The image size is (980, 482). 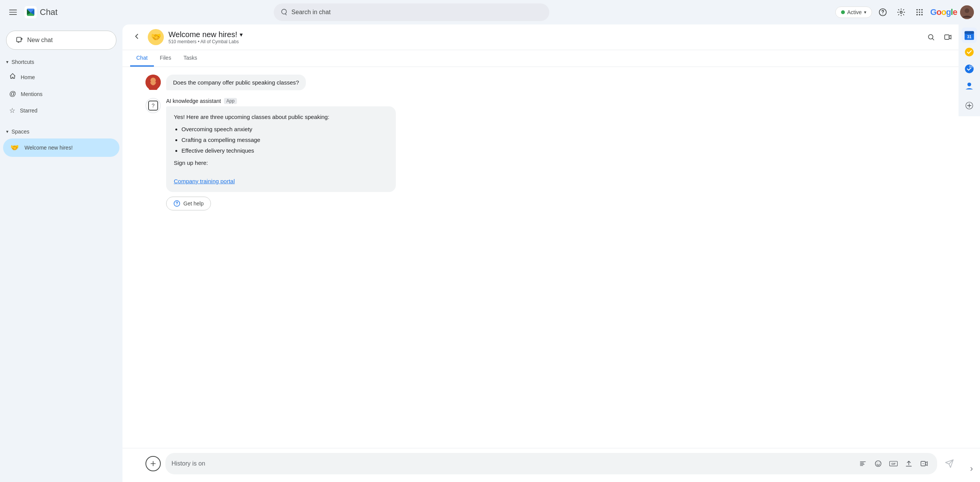 What do you see at coordinates (142, 58) in the screenshot?
I see `tab-chat: Chat` at bounding box center [142, 58].